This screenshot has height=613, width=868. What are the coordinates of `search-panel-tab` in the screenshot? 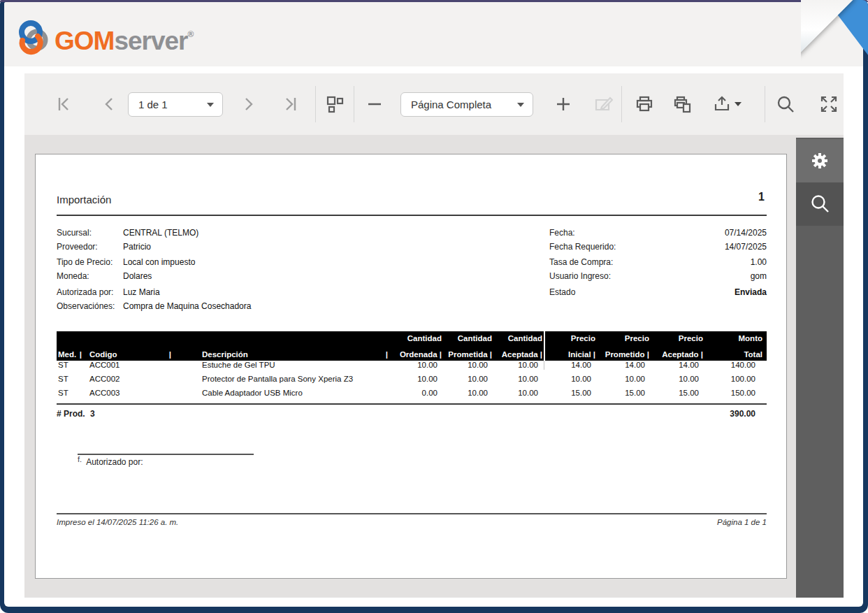 It's located at (820, 204).